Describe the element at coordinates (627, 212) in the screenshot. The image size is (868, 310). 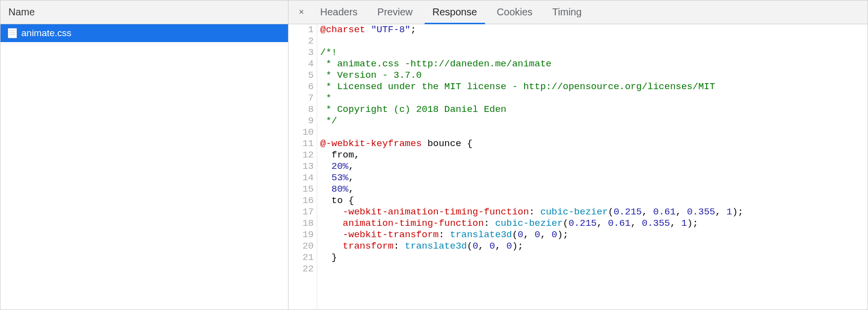
I see `code-token: 0.215` at that location.